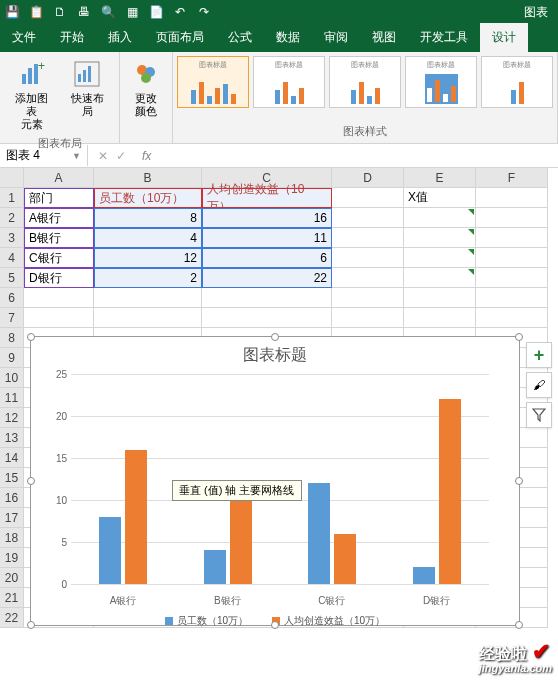 Image resolution: width=558 pixels, height=680 pixels. What do you see at coordinates (365, 89) in the screenshot?
I see `chart-style-gallery: 图表标题 图表标题 图表标题 图表标题 图表标题` at bounding box center [365, 89].